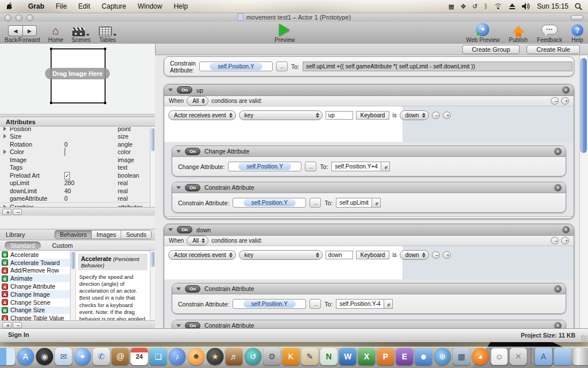 Image resolution: width=588 pixels, height=368 pixels. I want to click on expression-field: self.Position.Y+4, so click(356, 167).